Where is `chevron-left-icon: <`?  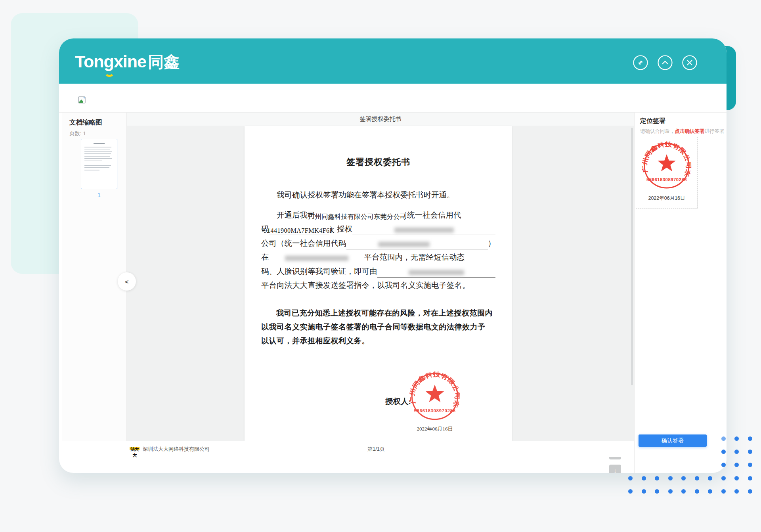
chevron-left-icon: < is located at coordinates (127, 281).